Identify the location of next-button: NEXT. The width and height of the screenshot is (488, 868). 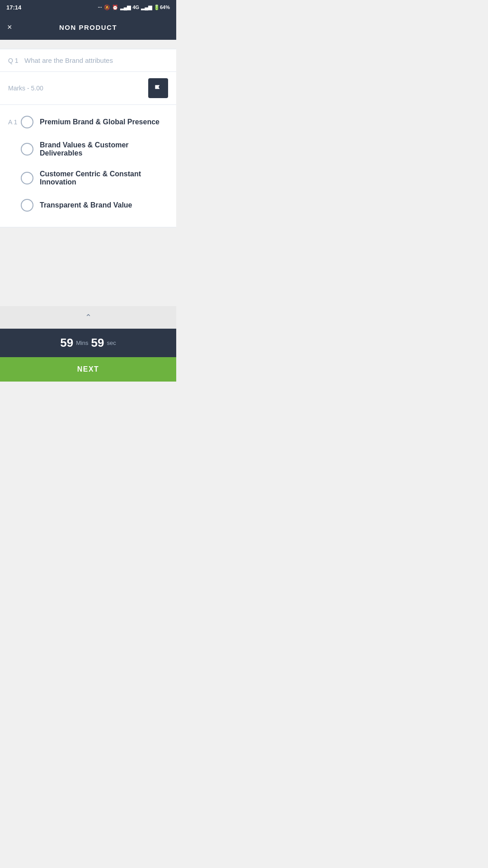
(88, 369).